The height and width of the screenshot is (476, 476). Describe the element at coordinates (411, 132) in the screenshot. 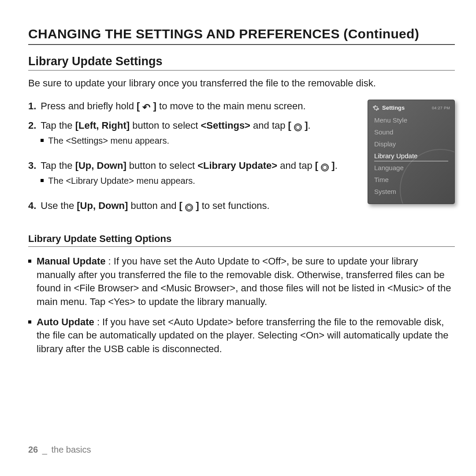

I see `device-menu-item: Sound` at that location.